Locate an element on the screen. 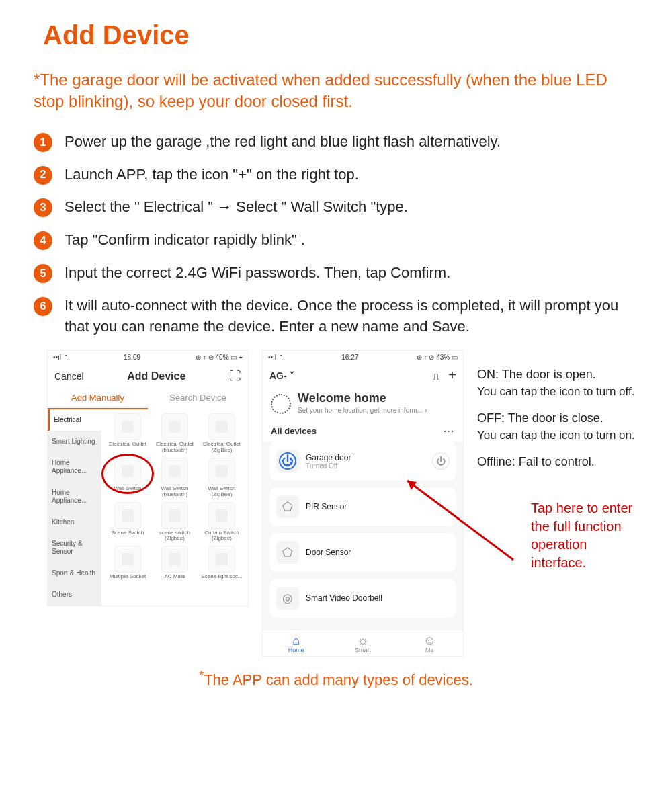  cancel-button: Cancel is located at coordinates (69, 376).